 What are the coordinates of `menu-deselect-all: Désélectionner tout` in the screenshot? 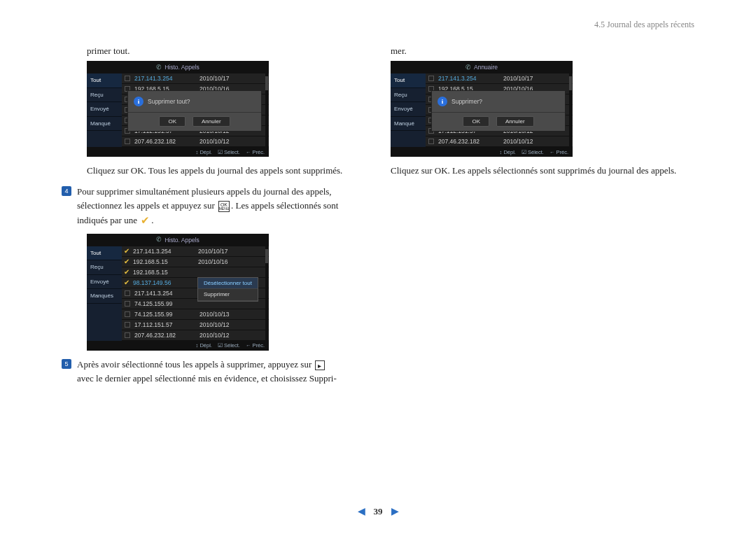 It's located at (228, 284).